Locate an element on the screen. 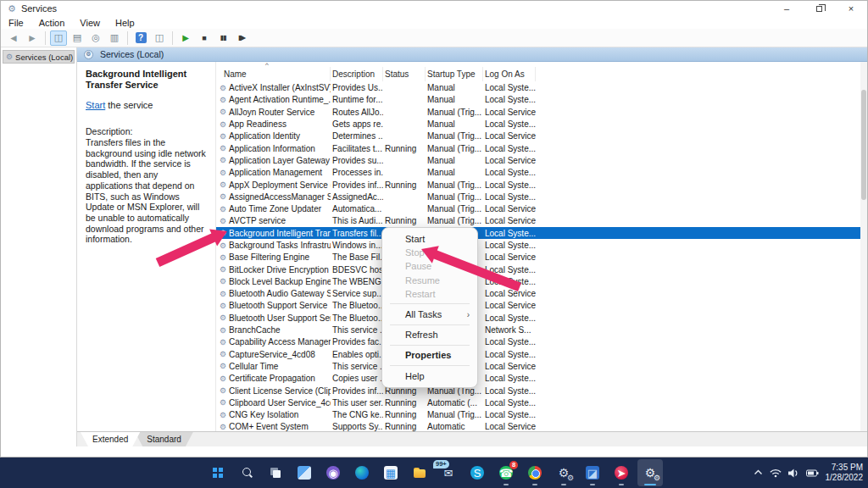 The height and width of the screenshot is (488, 868). table-row: ⚙AppX Deployment Service (...Provides in… is located at coordinates (538, 185).